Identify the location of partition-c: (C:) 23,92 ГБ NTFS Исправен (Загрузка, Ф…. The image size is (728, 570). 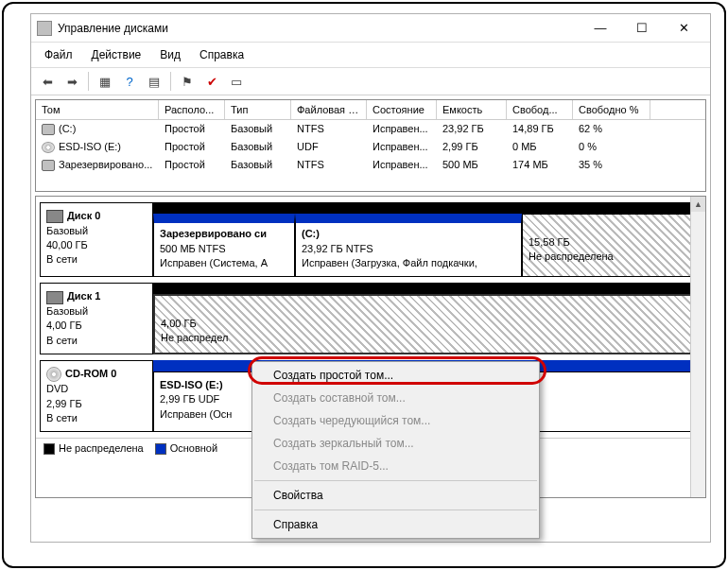
(408, 246).